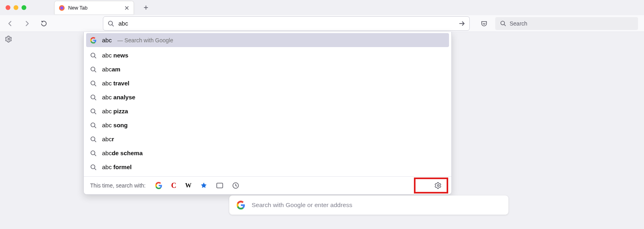 The image size is (644, 229). Describe the element at coordinates (268, 125) in the screenshot. I see `suggestion-row: abc song` at that location.